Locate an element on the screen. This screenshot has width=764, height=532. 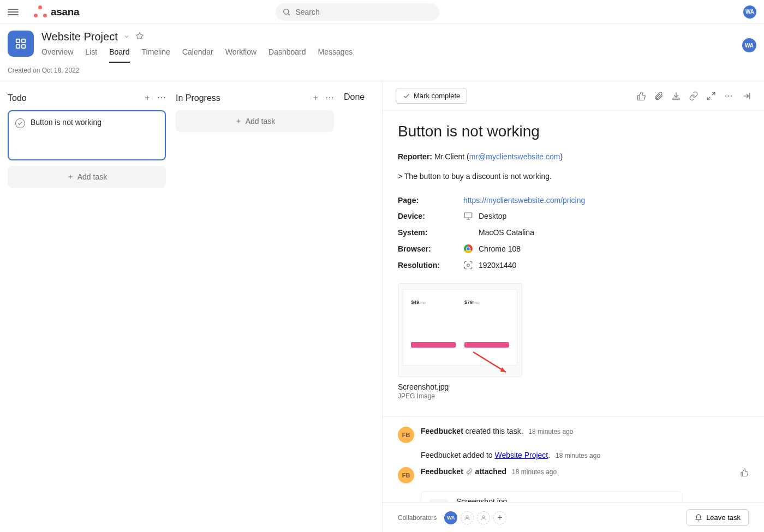
attachment-card: Screenshot.jpg JPEG Image Open in browse… is located at coordinates (552, 497).